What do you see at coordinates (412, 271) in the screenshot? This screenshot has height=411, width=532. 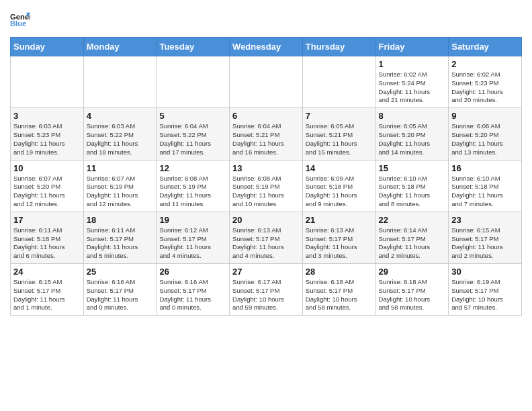 I see `day-number: 29` at bounding box center [412, 271].